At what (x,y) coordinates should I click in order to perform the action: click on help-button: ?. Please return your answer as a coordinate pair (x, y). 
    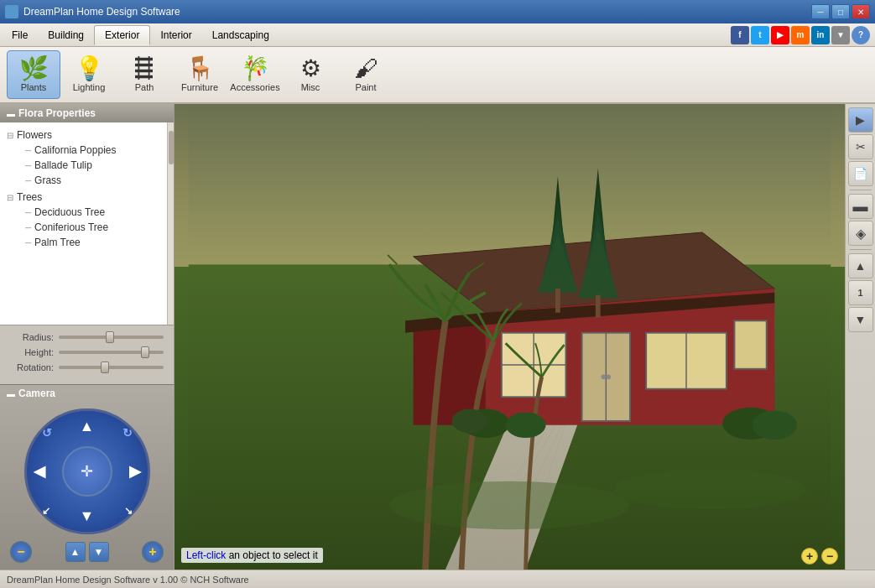
    Looking at the image, I should click on (861, 35).